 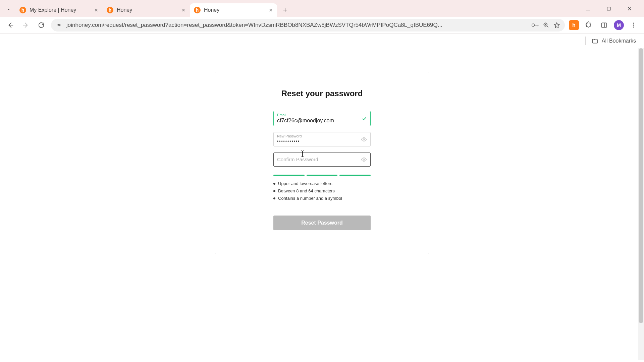 What do you see at coordinates (59, 10) in the screenshot?
I see `browser-tab: h My Explore | Honey` at bounding box center [59, 10].